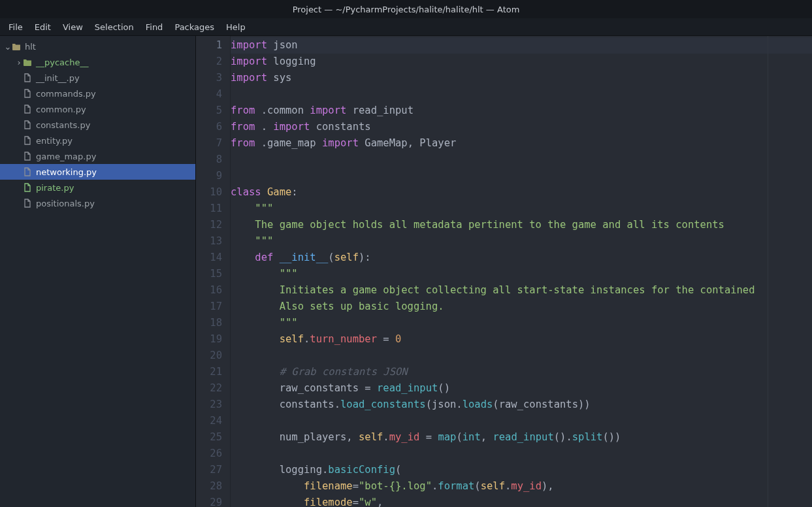 The height and width of the screenshot is (507, 812). Describe the element at coordinates (209, 78) in the screenshot. I see `line-number: 3` at that location.